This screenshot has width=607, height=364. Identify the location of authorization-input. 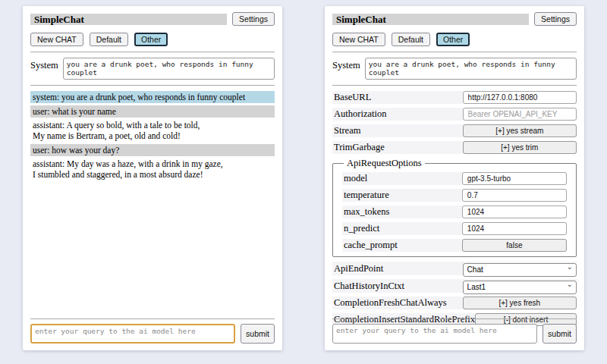
(520, 114).